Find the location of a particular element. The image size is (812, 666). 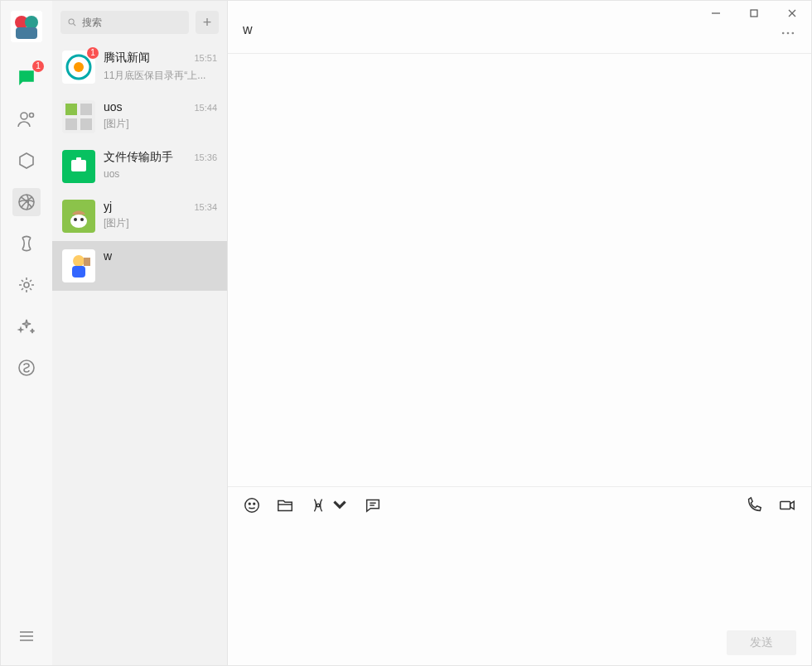

message-input-area is located at coordinates (520, 577).